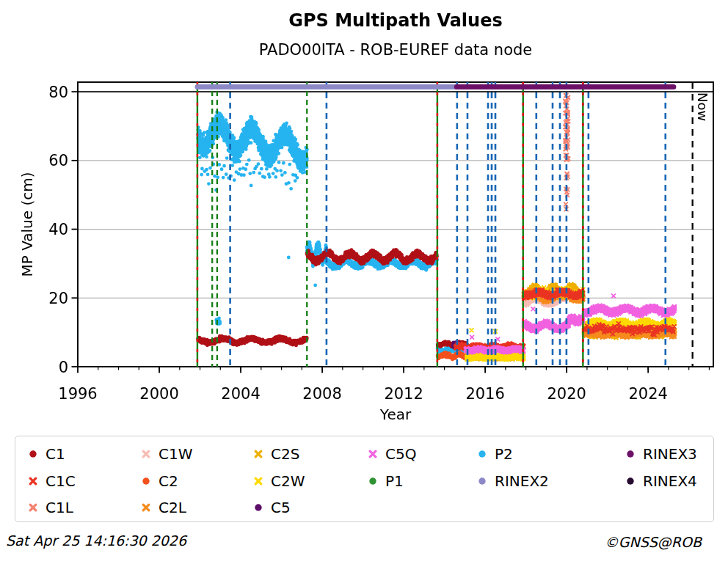 The width and height of the screenshot is (728, 564). I want to click on y-tick-label: 80, so click(59, 92).